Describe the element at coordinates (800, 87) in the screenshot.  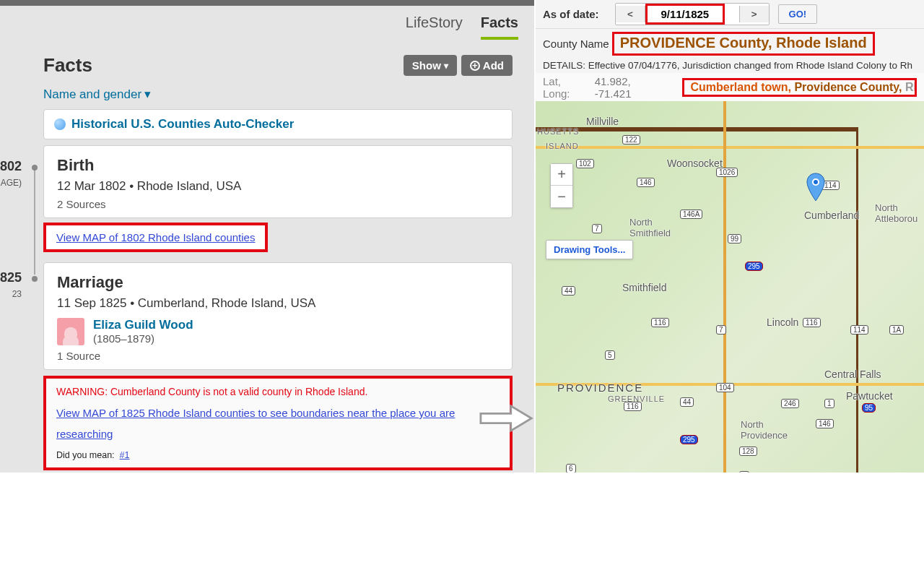
I see `place-name: Cumberland town, Providence County, Rh` at that location.